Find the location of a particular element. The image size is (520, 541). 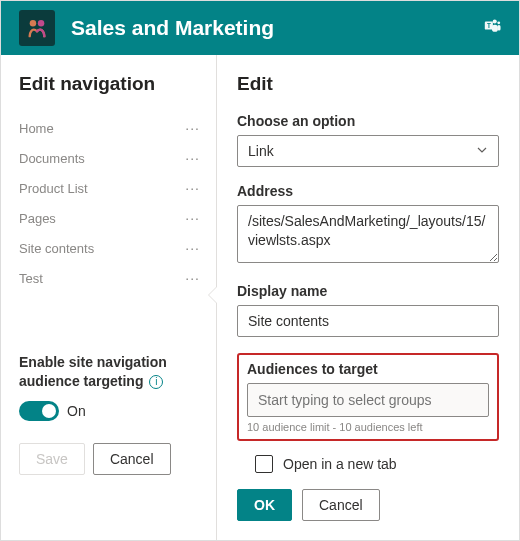

nav-item-home: Home ··· is located at coordinates (110, 128).